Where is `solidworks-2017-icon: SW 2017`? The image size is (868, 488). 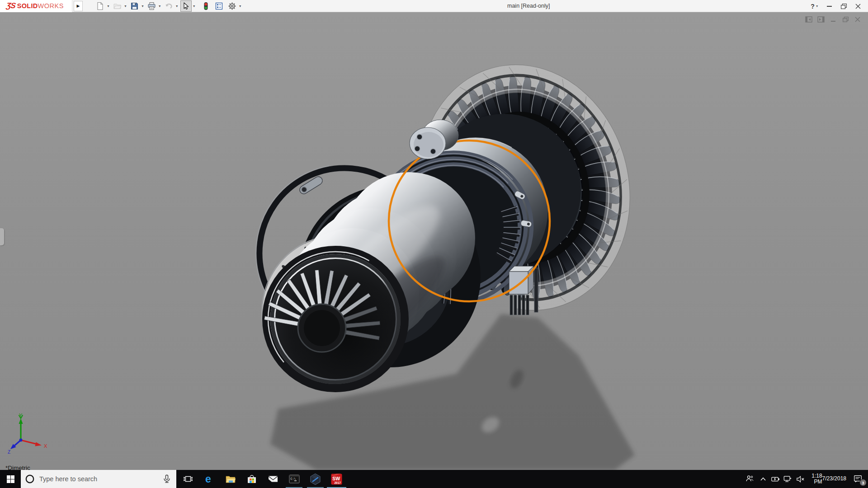
solidworks-2017-icon: SW 2017 is located at coordinates (336, 479).